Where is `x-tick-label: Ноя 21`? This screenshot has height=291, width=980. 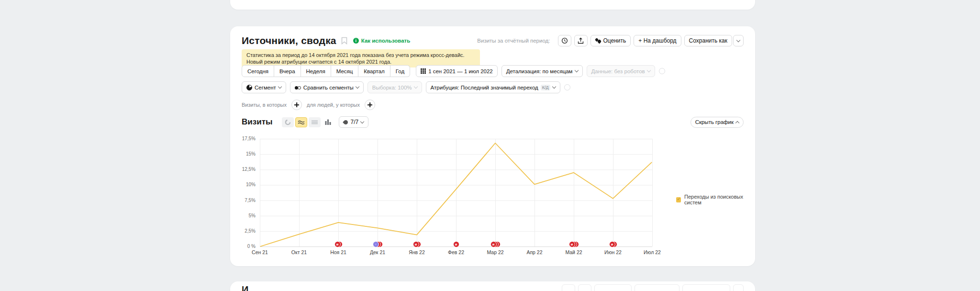 x-tick-label: Ноя 21 is located at coordinates (338, 252).